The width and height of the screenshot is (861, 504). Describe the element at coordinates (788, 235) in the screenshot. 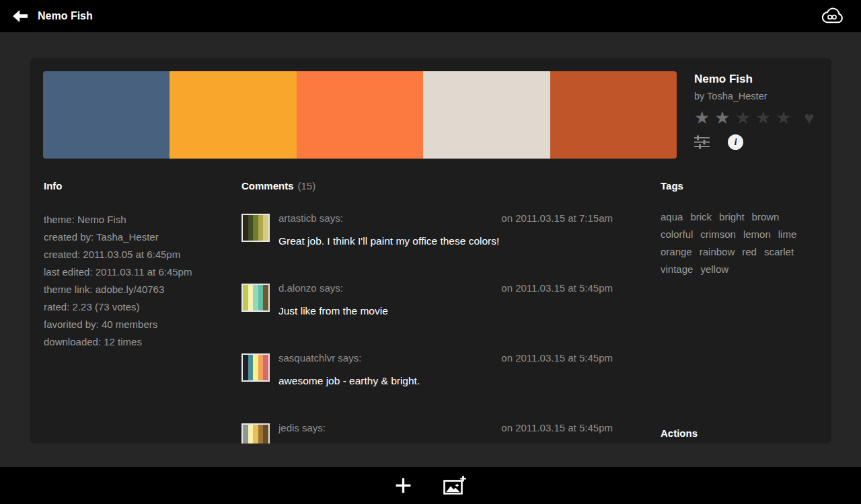

I see `tag-item: lime` at that location.